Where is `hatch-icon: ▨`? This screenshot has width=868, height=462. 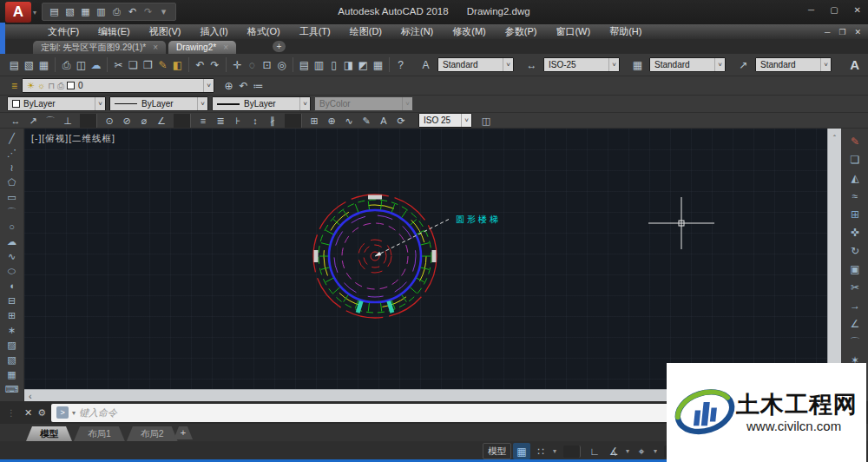 hatch-icon: ▨ is located at coordinates (12, 345).